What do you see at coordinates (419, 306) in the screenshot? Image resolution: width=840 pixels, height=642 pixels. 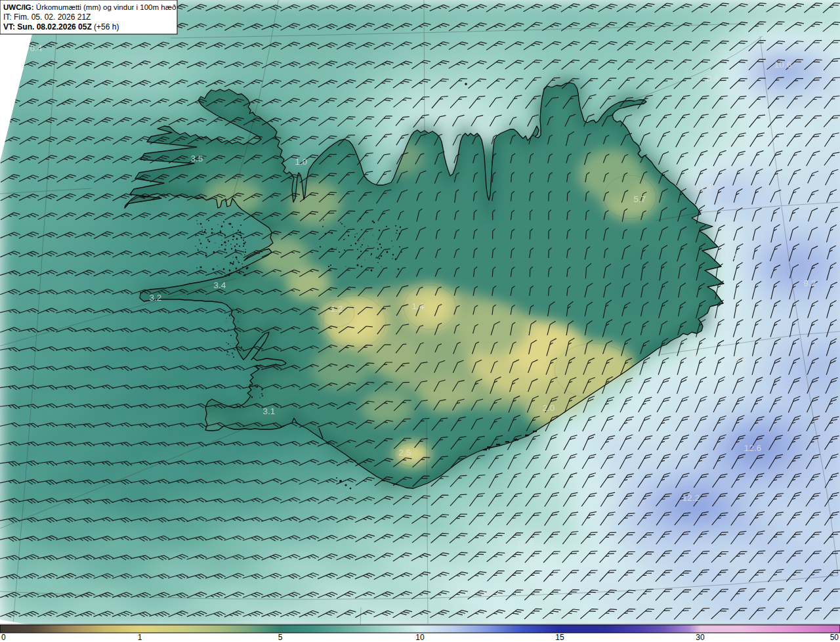 I see `svg-text: 1.4` at bounding box center [419, 306].